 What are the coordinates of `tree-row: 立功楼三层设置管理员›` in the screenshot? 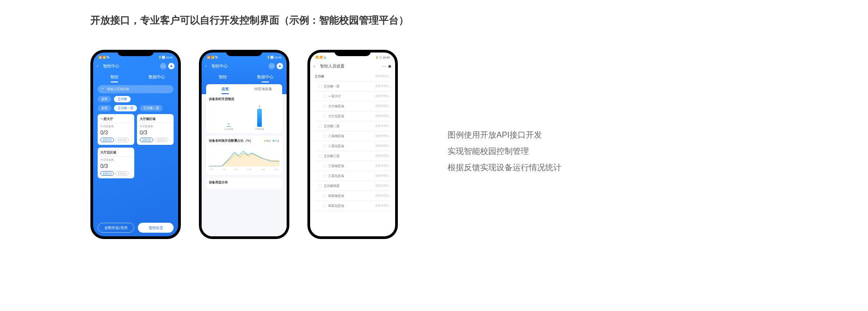 It's located at (353, 156).